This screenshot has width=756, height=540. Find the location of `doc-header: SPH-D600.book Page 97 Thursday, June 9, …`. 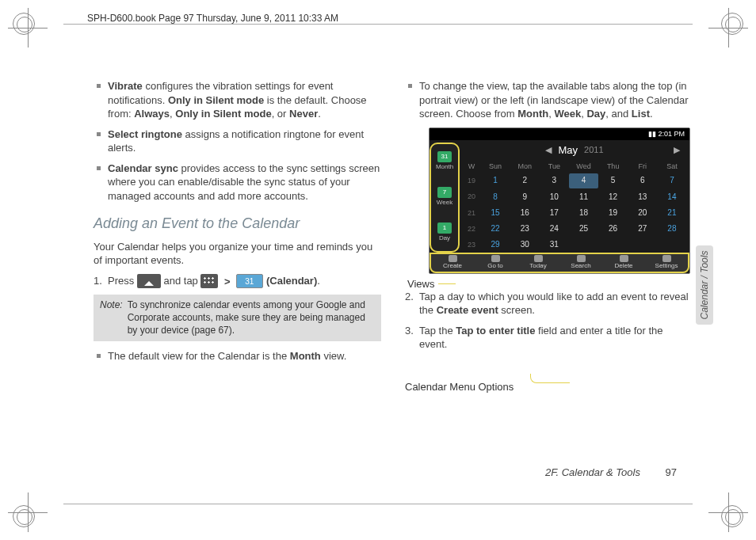

doc-header: SPH-D600.book Page 97 Thursday, June 9, … is located at coordinates (212, 18).